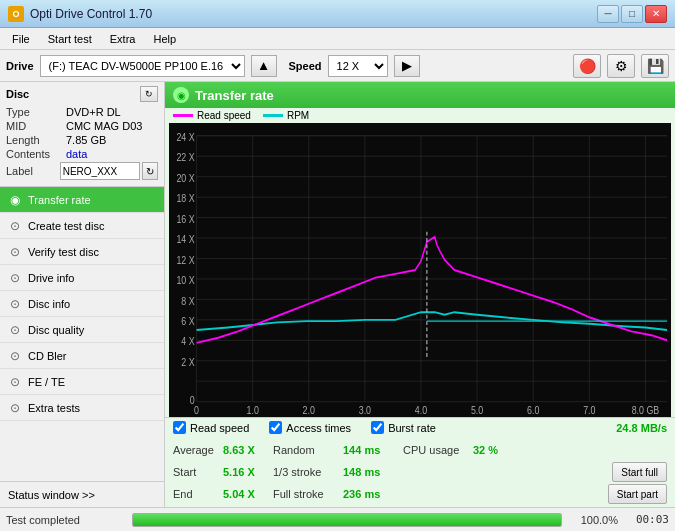  What do you see at coordinates (15, 382) in the screenshot?
I see `fe-te-icon: ⊙` at bounding box center [15, 382].